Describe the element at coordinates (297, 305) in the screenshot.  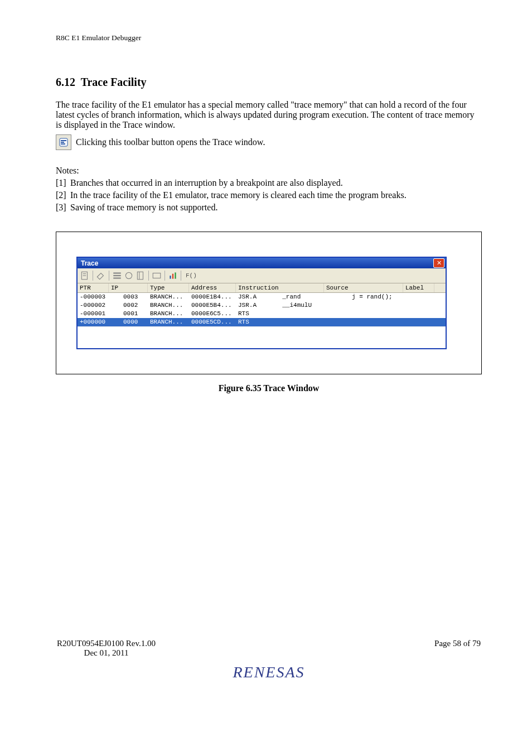
I see `instr-operand: __i4mulU` at that location.